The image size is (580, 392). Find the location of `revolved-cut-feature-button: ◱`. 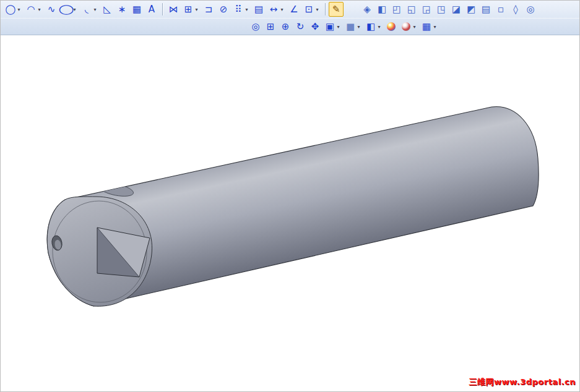

revolved-cut-feature-button: ◱ is located at coordinates (412, 9).